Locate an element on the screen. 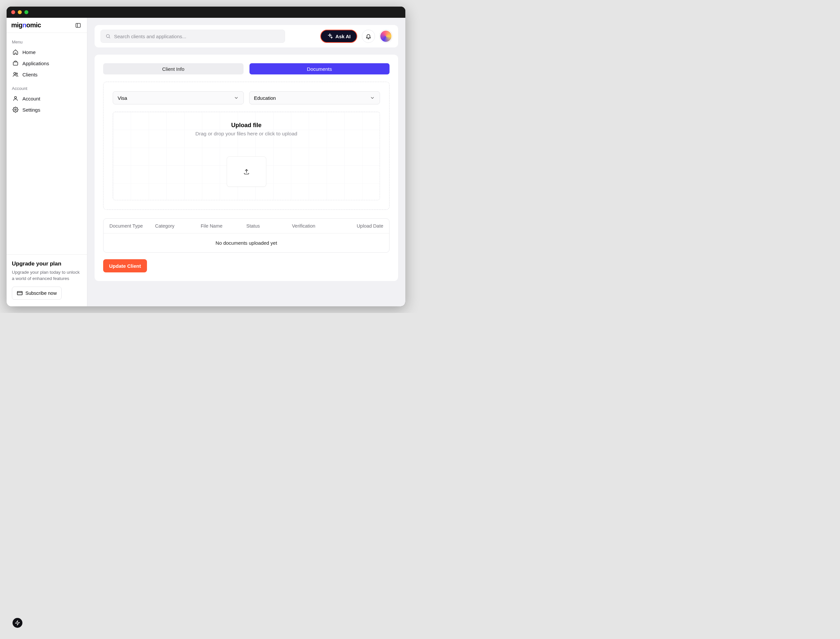 The image size is (840, 639). th-verification: Verification is located at coordinates (315, 226).